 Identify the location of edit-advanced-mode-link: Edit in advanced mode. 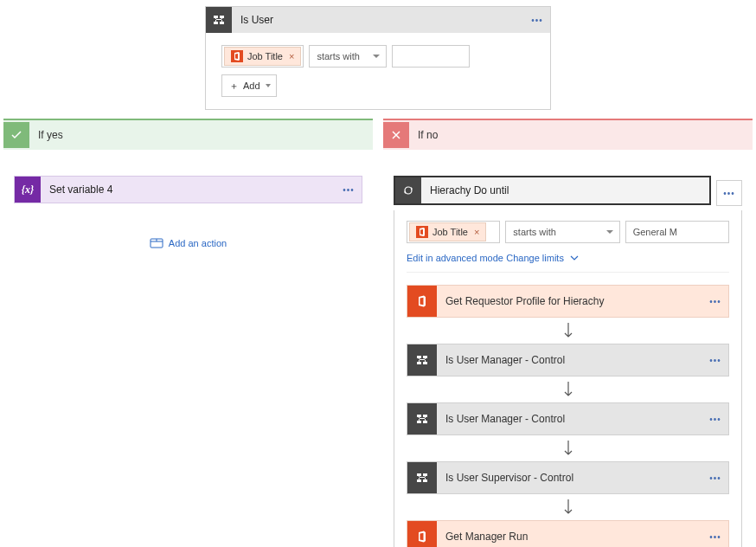
(455, 258).